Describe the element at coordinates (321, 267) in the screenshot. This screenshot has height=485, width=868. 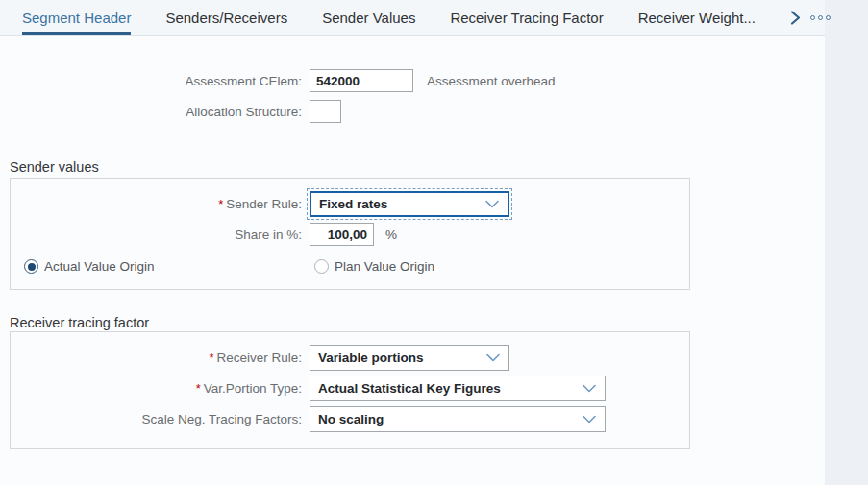
I see `radio-plan-value-origin` at that location.